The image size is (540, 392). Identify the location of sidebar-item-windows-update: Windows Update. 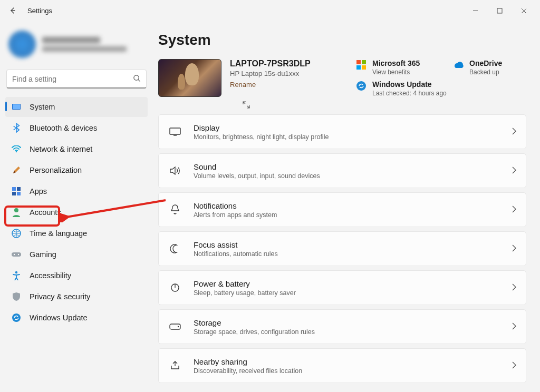
(76, 318).